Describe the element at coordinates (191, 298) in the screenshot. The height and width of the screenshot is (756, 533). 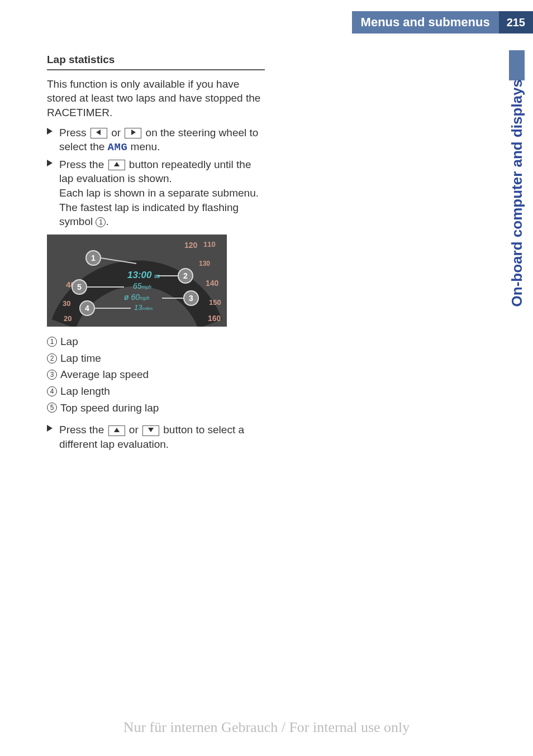
I see `svg-text: 3` at that location.